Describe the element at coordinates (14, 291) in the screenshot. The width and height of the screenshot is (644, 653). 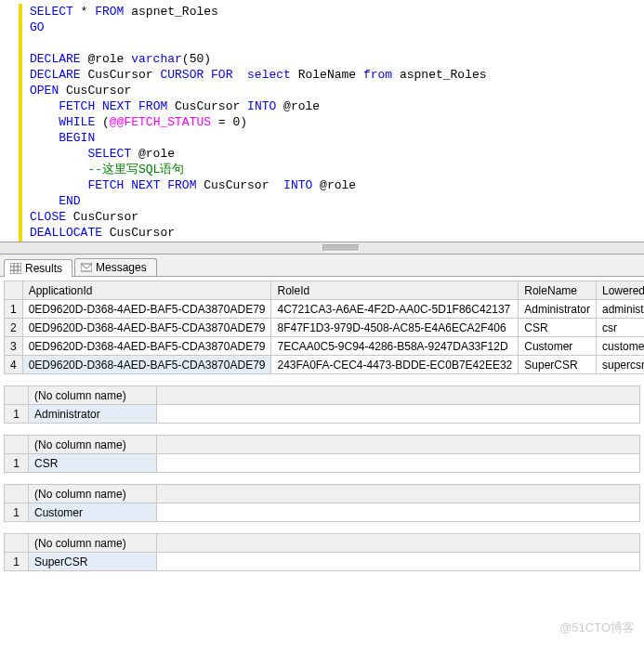
I see `corner-cell` at that location.